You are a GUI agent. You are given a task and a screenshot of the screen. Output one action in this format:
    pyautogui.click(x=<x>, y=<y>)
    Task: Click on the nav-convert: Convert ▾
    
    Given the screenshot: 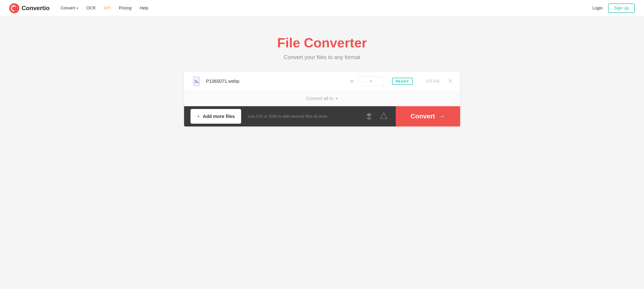 What is the action you would take?
    pyautogui.click(x=69, y=8)
    